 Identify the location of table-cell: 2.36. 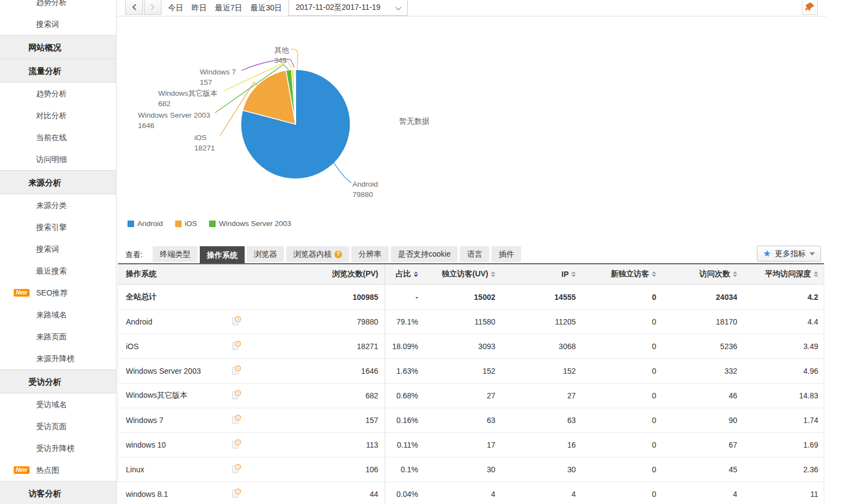
(784, 470).